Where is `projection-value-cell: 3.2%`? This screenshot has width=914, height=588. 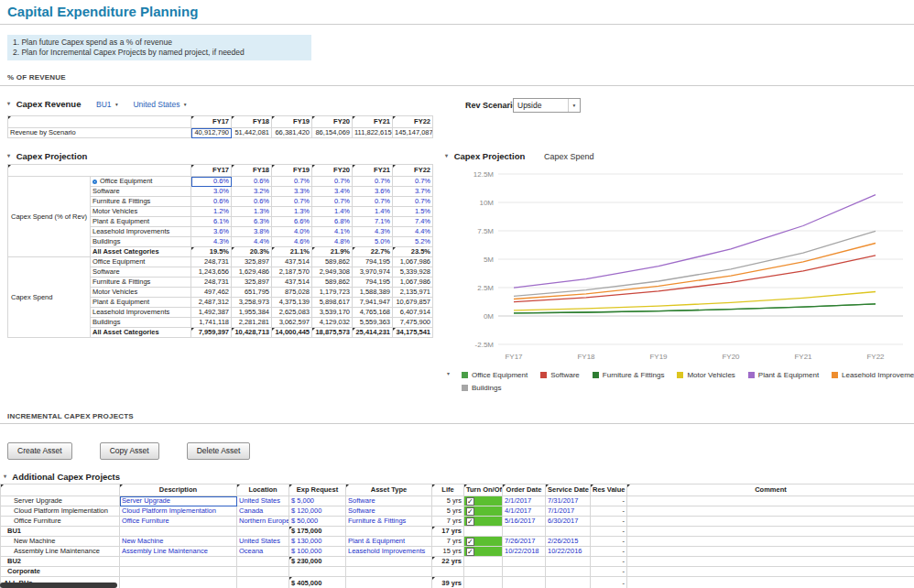 projection-value-cell: 3.2% is located at coordinates (252, 192).